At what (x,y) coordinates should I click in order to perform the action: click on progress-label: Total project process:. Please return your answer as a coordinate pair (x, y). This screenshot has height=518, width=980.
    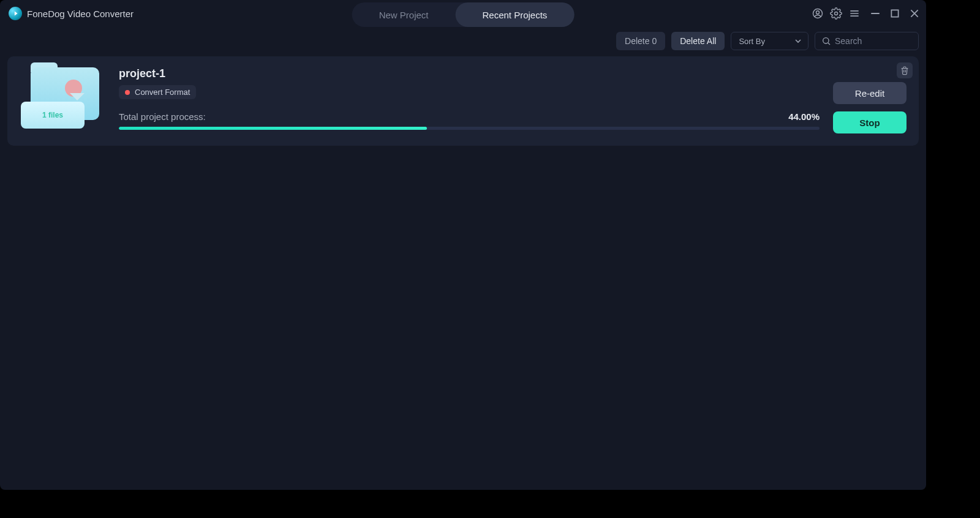
    Looking at the image, I should click on (162, 116).